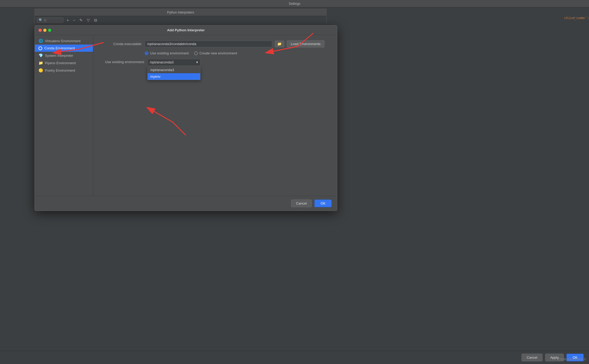 The width and height of the screenshot is (589, 364). What do you see at coordinates (50, 20) in the screenshot?
I see `search-box: 🔍 Q-` at bounding box center [50, 20].